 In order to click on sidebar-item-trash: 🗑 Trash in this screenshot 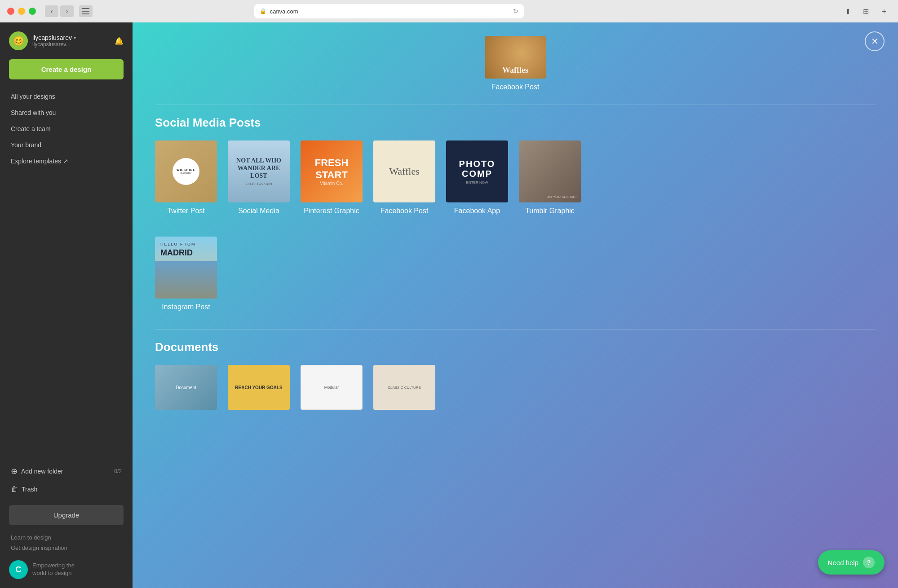, I will do `click(66, 489)`.